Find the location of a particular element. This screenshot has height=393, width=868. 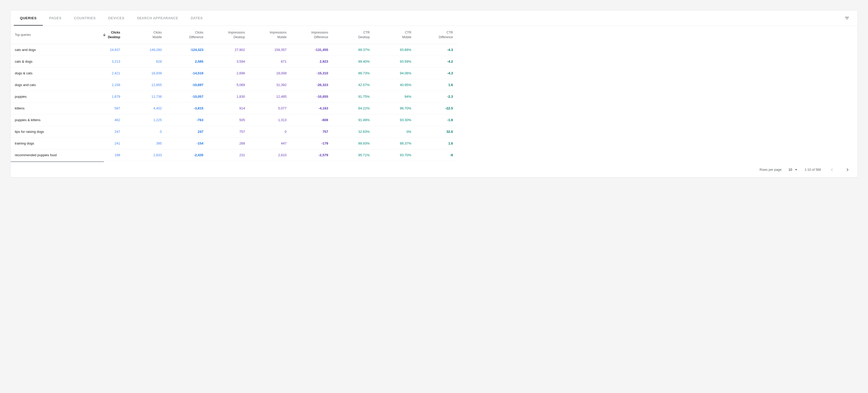

ctr-mobile-cell: 93.30% is located at coordinates (395, 120).